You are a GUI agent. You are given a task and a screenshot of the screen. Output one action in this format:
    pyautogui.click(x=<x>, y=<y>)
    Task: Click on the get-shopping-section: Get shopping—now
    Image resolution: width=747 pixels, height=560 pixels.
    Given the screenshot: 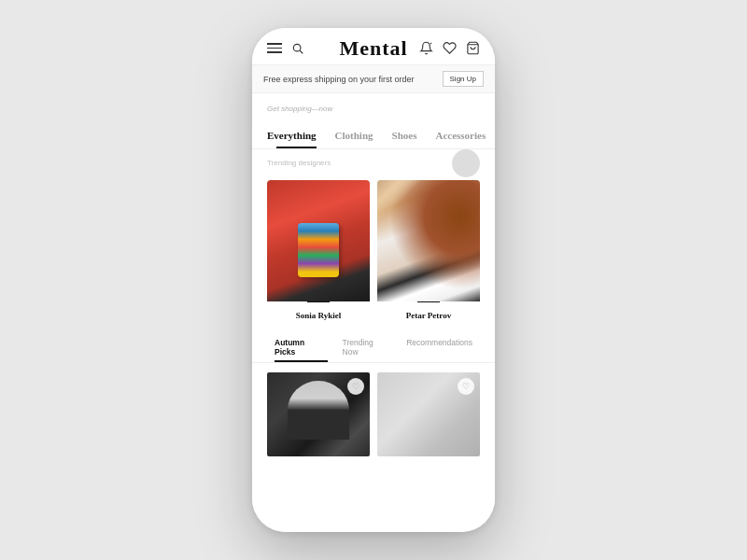 What is the action you would take?
    pyautogui.click(x=374, y=110)
    